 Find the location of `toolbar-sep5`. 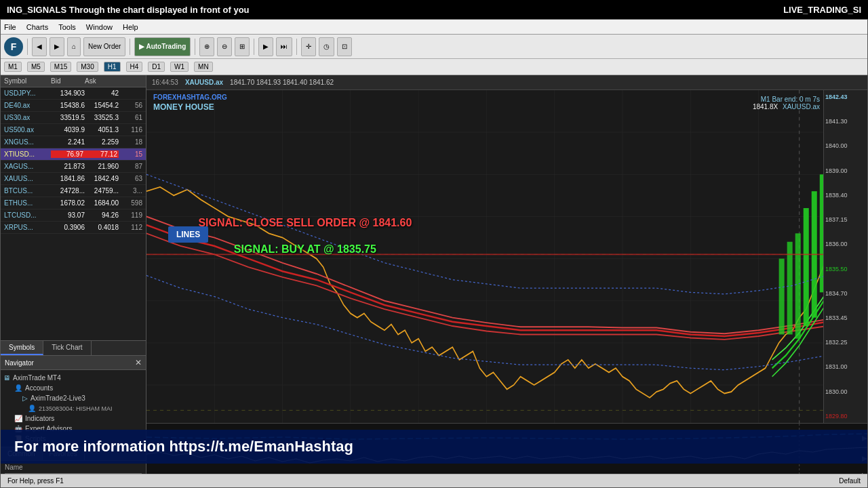

toolbar-sep5 is located at coordinates (297, 47).